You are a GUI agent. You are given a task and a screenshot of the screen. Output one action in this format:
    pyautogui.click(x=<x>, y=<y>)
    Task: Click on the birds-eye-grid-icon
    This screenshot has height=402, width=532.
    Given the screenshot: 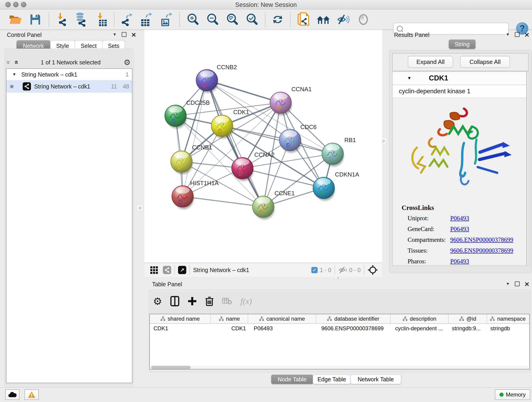 What is the action you would take?
    pyautogui.click(x=154, y=270)
    